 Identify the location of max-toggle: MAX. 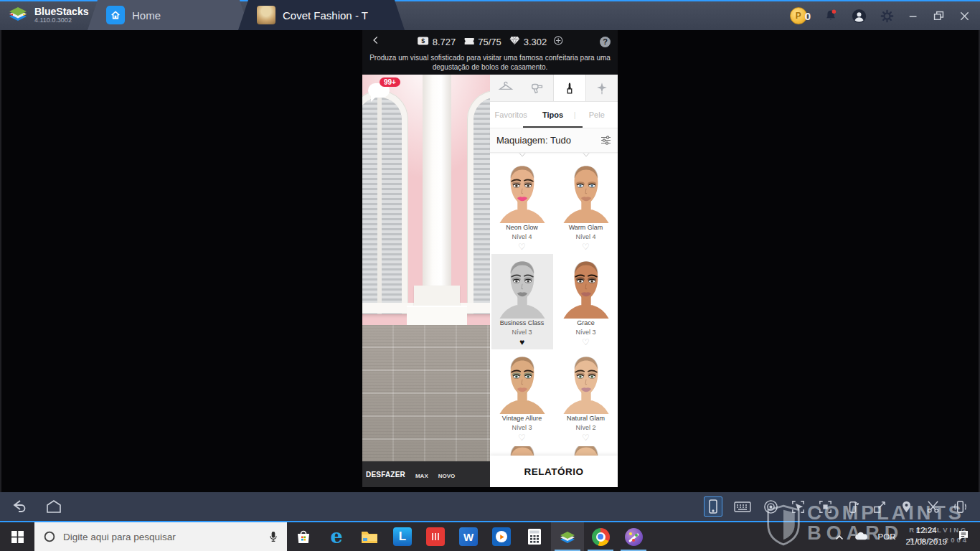
(422, 474).